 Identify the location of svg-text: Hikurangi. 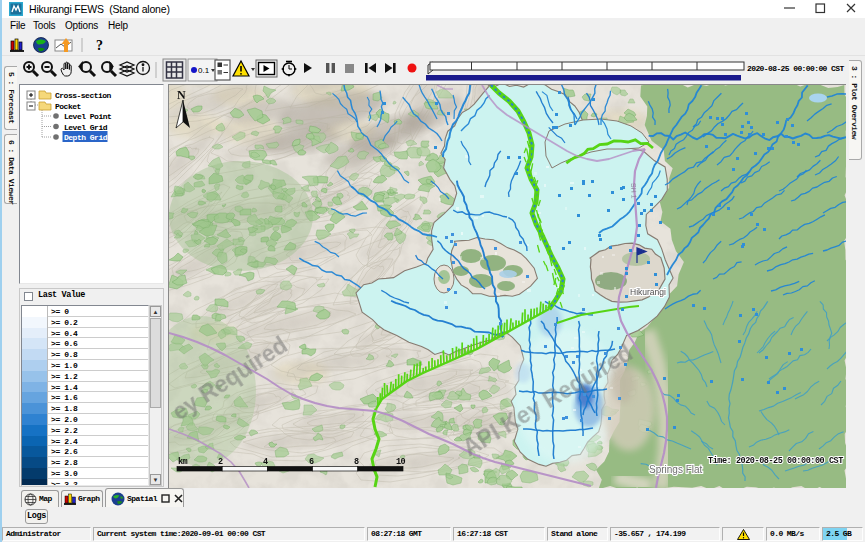
(648, 292).